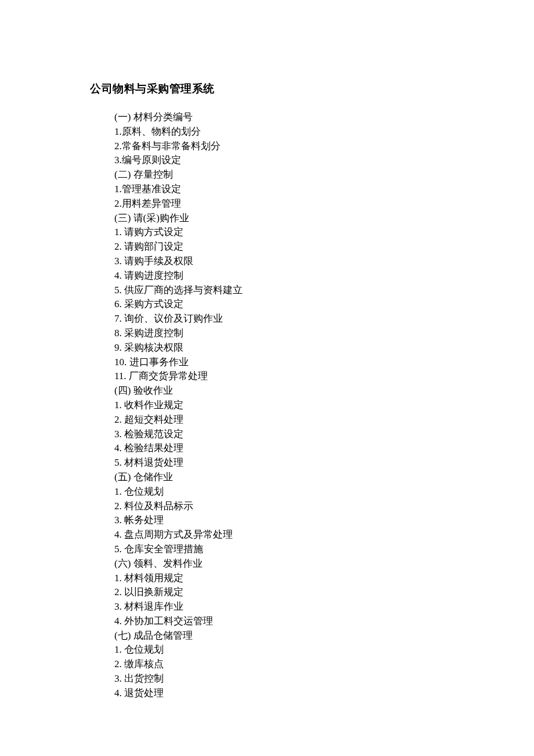  What do you see at coordinates (324, 477) in the screenshot?
I see `outline-item: (五) 仓储作业` at bounding box center [324, 477].